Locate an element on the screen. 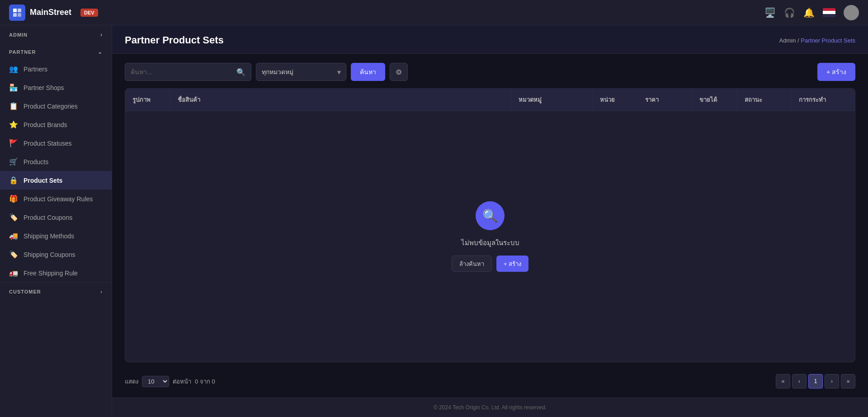  magnifier-icon: 🔍 is located at coordinates (490, 216).